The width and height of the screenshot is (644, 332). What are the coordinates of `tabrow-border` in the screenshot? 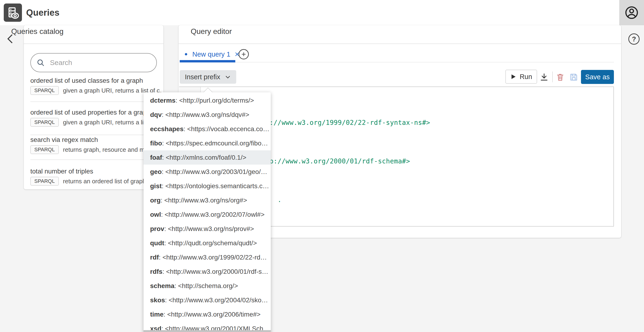 It's located at (397, 62).